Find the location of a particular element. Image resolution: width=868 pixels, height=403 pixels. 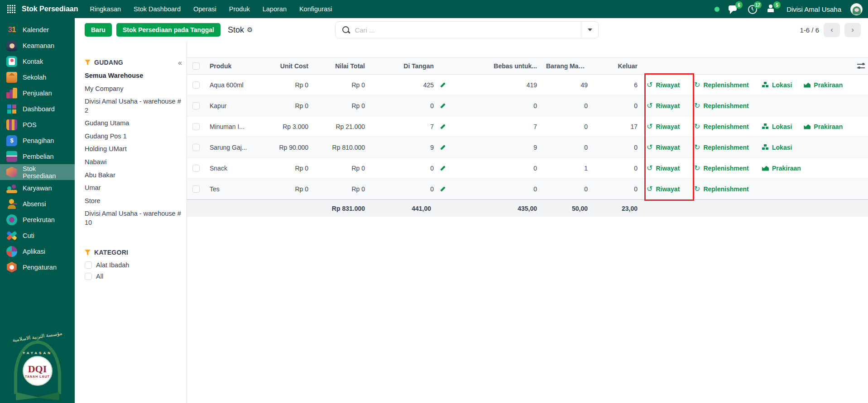

apps-grid-icon is located at coordinates (11, 9).